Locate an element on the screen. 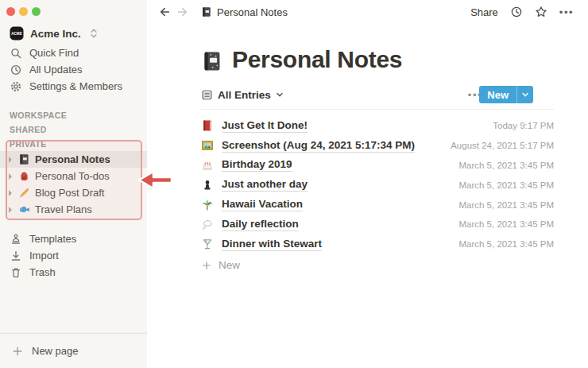 The image size is (588, 368). sidebar-page-label: Blog Post Draft is located at coordinates (70, 192).